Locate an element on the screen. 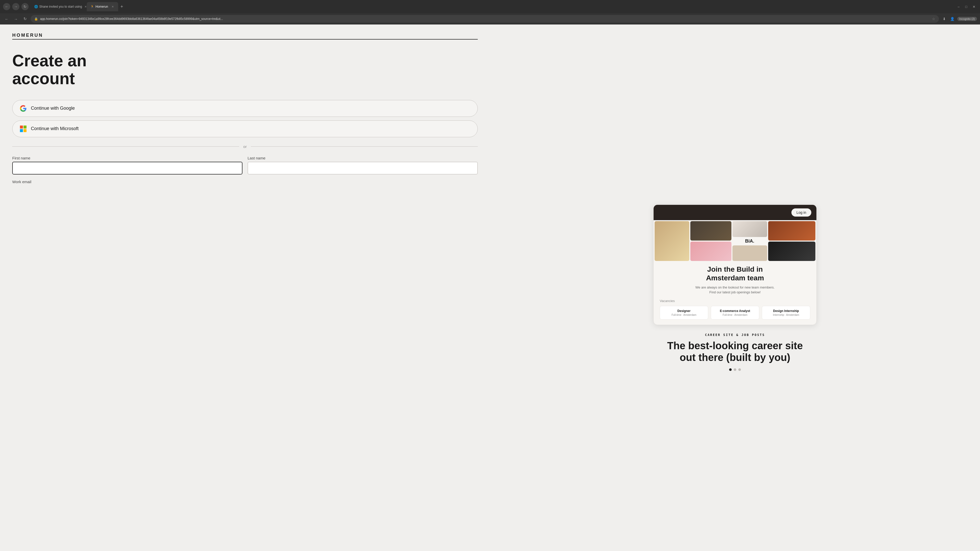 The image size is (980, 551). preview-images-area: BiA. is located at coordinates (735, 240).